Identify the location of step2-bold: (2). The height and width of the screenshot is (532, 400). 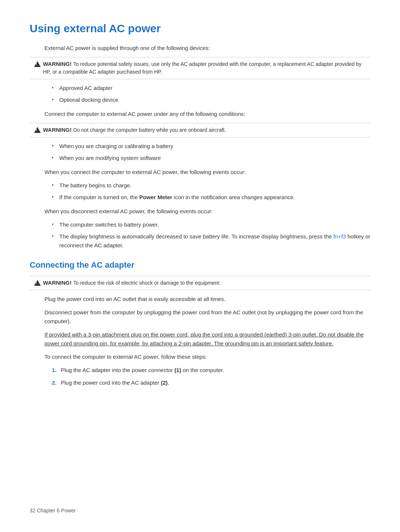
(164, 383).